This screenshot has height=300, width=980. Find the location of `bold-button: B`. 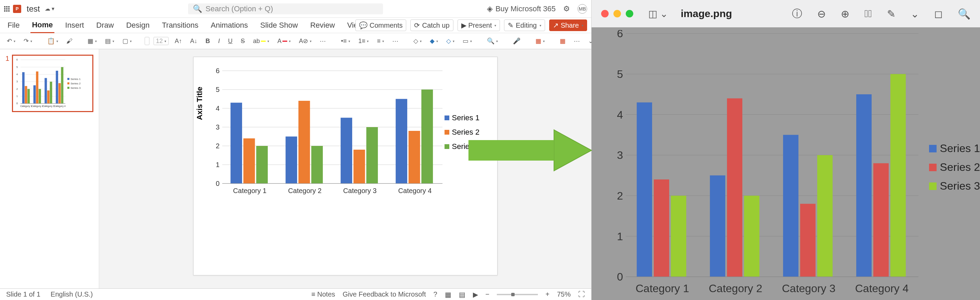

bold-button: B is located at coordinates (208, 41).